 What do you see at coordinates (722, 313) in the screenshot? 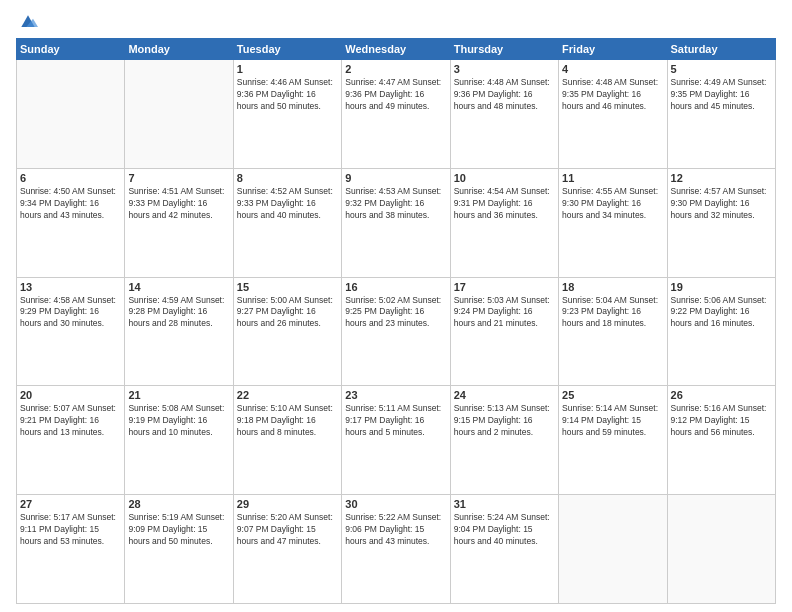
I see `day-info: Sunrise: 5:06 AM Sunset: 9:22 PM Dayligh…` at bounding box center [722, 313].